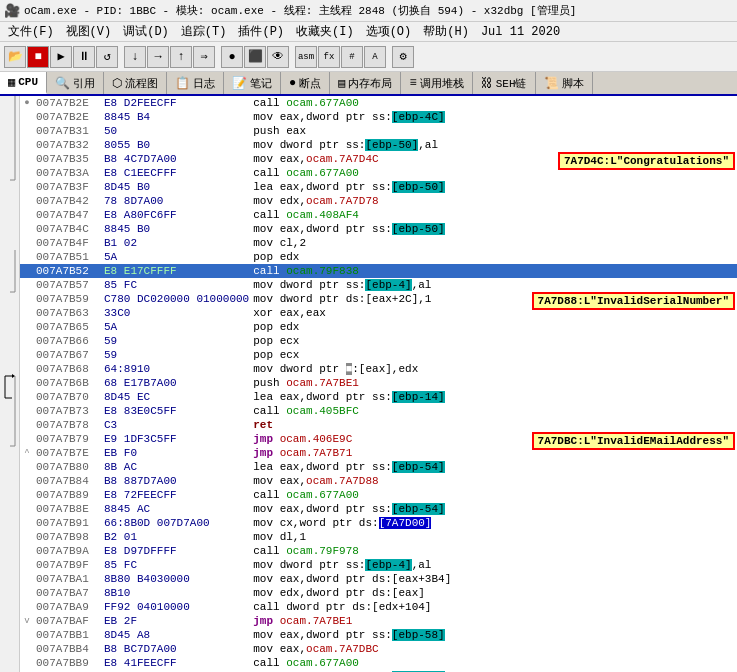 The width and height of the screenshot is (737, 672). I want to click on callout-2: 7A7DBC:L"InvalidEMailAddress", so click(634, 441).